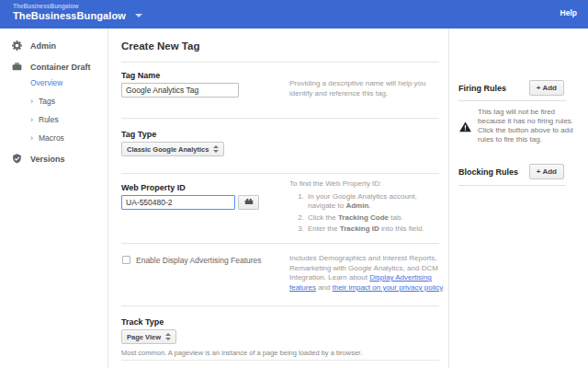 The width and height of the screenshot is (588, 368). Describe the element at coordinates (364, 184) in the screenshot. I see `help-title: To find the Web Property ID:` at that location.